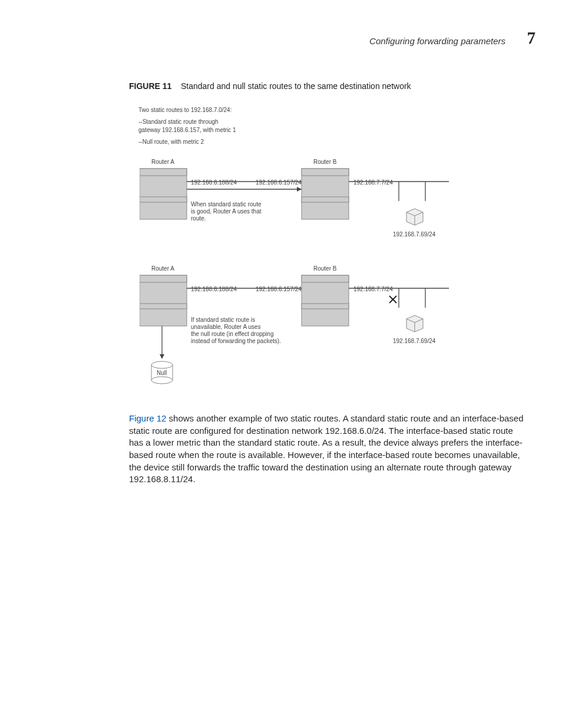  What do you see at coordinates (187, 142) in the screenshot?
I see `preface-line: --Null route, with metric 2` at bounding box center [187, 142].